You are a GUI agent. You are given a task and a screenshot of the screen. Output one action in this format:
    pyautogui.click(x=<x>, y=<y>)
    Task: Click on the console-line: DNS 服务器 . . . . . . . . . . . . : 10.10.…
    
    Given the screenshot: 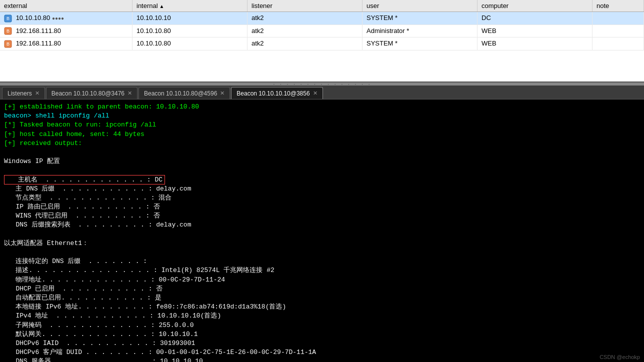 What is the action you would take?
    pyautogui.click(x=322, y=360)
    